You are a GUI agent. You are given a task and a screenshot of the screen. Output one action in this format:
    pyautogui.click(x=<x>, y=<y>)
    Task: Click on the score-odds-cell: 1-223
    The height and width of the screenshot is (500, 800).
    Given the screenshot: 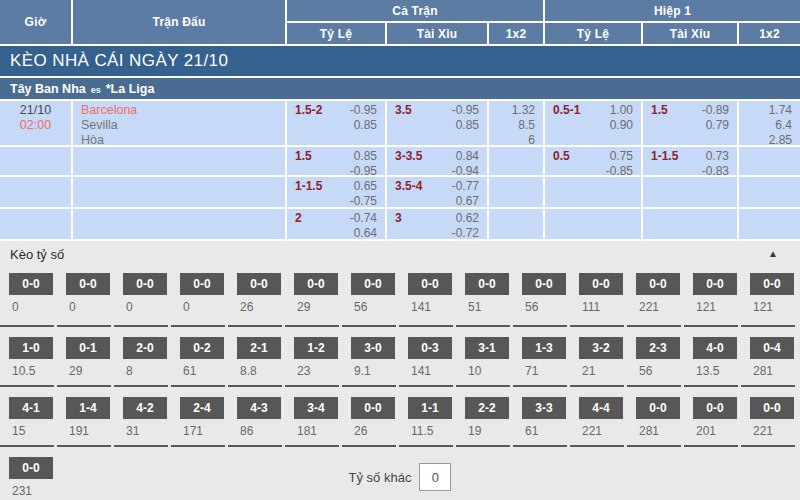 What is the action you would take?
    pyautogui.click(x=312, y=355)
    